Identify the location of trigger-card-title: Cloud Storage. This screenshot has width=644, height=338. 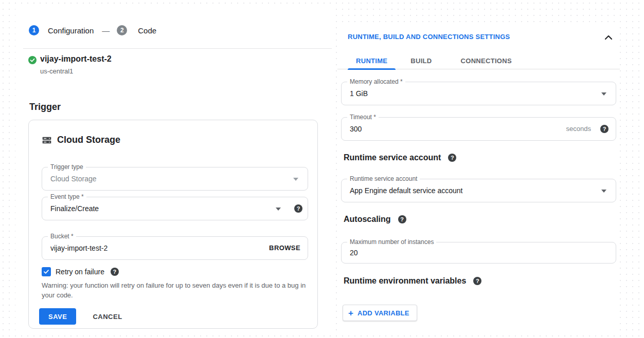
(88, 140).